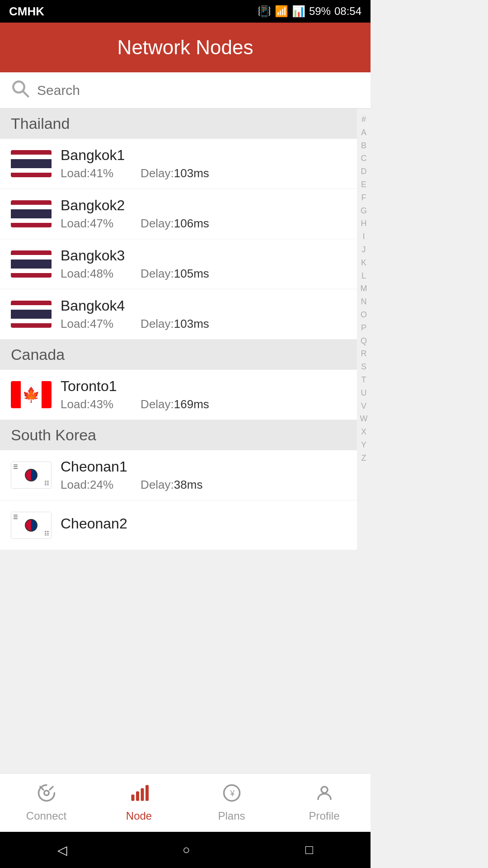 The height and width of the screenshot is (868, 488). Describe the element at coordinates (299, 11) in the screenshot. I see `signal-icon: 📊` at that location.